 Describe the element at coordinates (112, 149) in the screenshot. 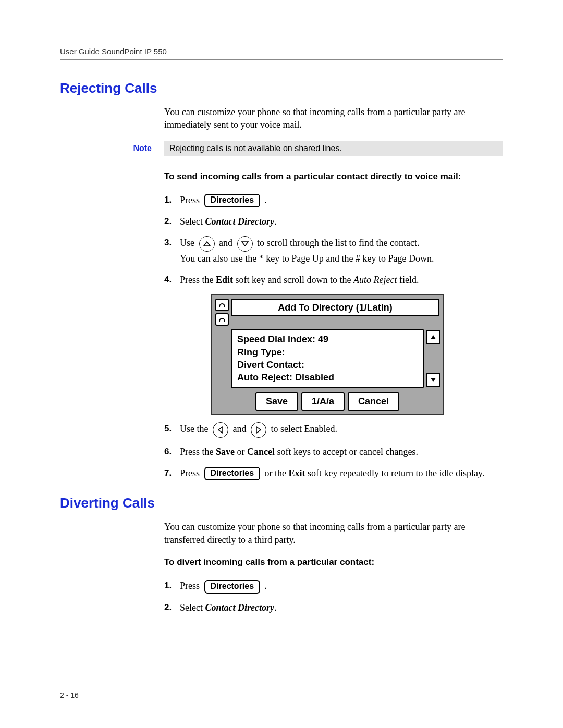

I see `note-label: Note` at that location.